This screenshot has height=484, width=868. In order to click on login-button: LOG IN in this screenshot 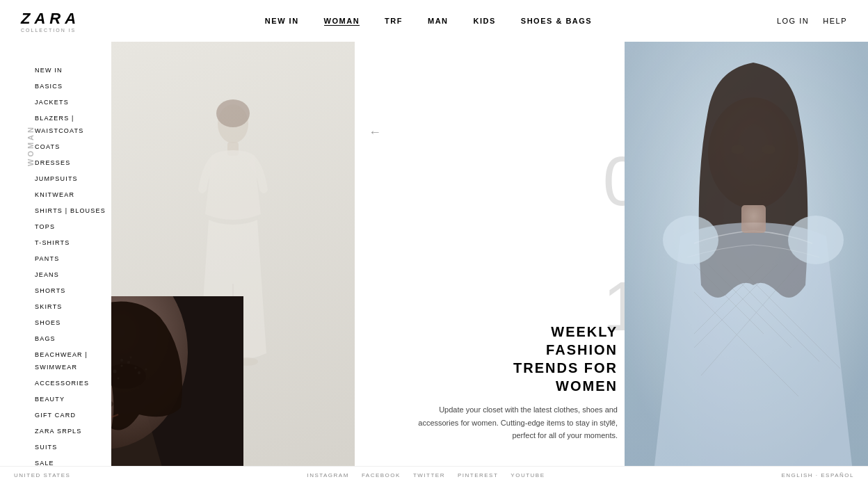, I will do `click(793, 21)`.